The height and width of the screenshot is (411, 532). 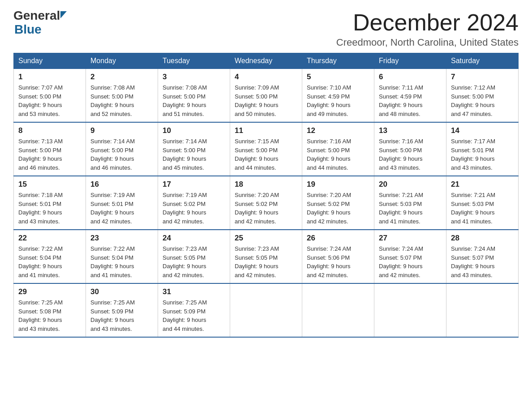 I want to click on col-thursday: Thursday, so click(x=339, y=61).